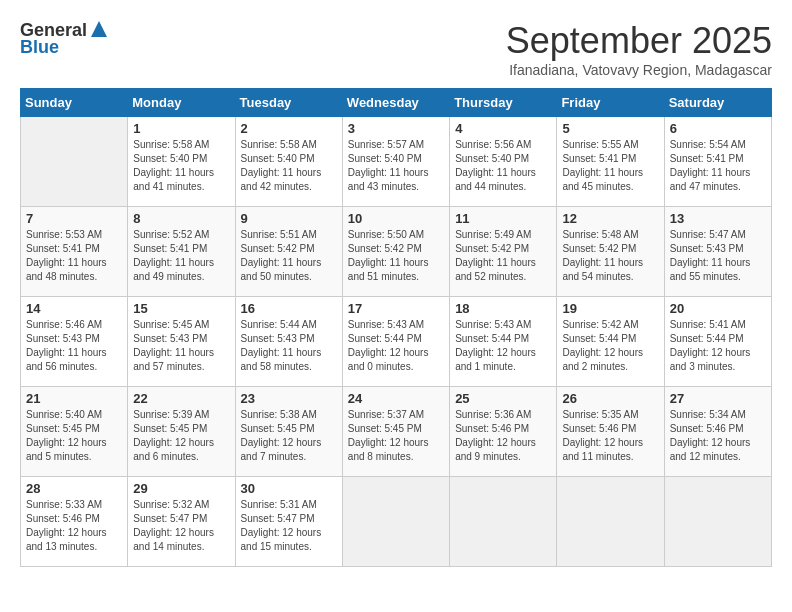 The image size is (792, 612). I want to click on day-info: Sunrise: 5:31 AM Sunset: 5:47 PM Dayligh…, so click(289, 526).